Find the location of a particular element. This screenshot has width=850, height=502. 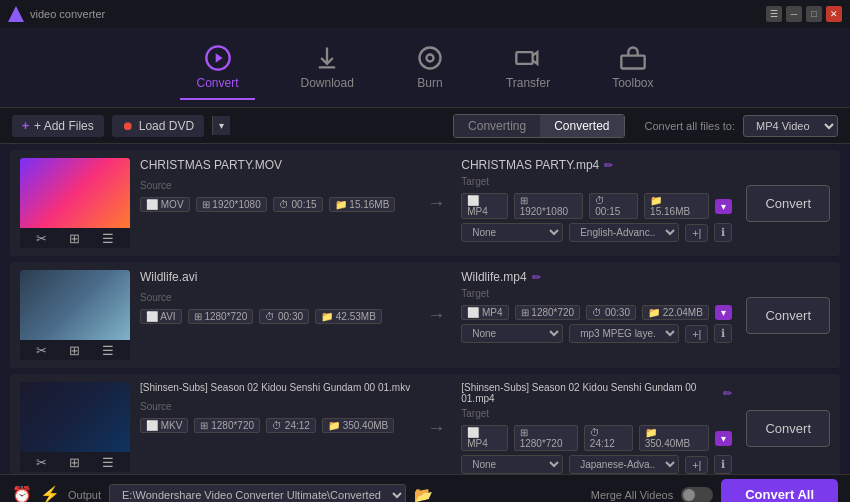

add-subtitle-2: +| is located at coordinates (696, 334).